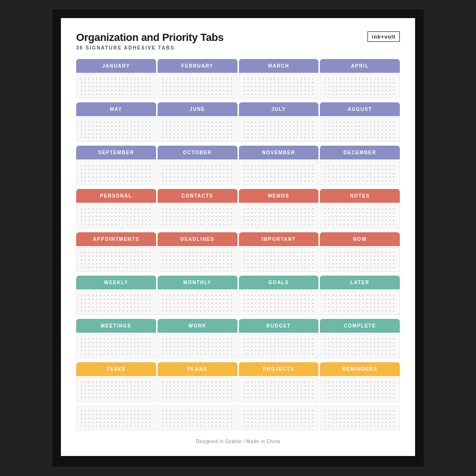  I want to click on tab-budget: BUDGET, so click(279, 326).